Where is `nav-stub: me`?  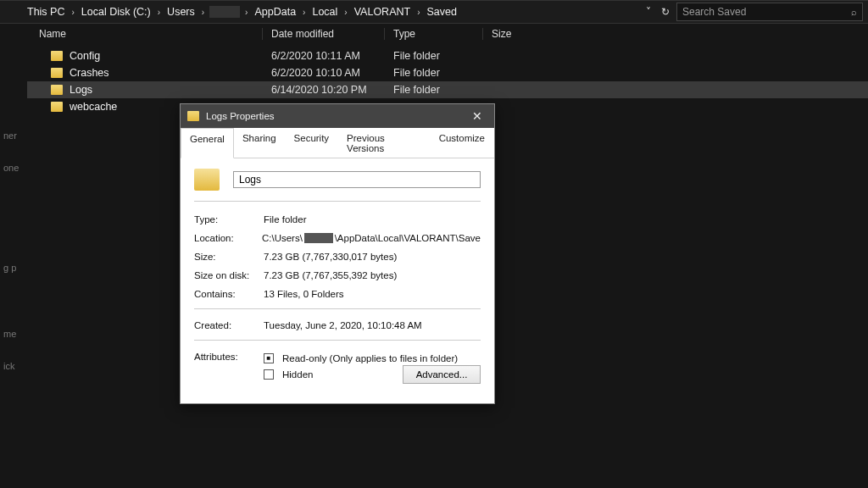
nav-stub: me is located at coordinates (15, 336).